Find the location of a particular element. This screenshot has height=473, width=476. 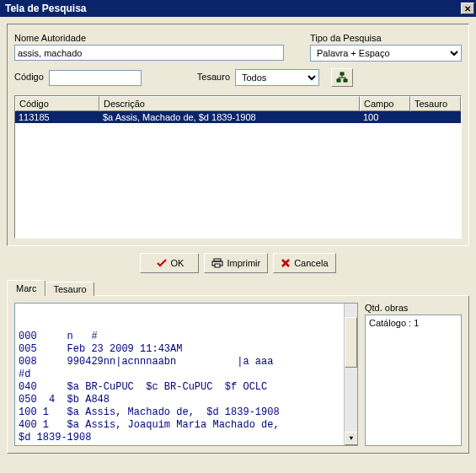

qtd-value: Catálogo : 1 is located at coordinates (413, 380).